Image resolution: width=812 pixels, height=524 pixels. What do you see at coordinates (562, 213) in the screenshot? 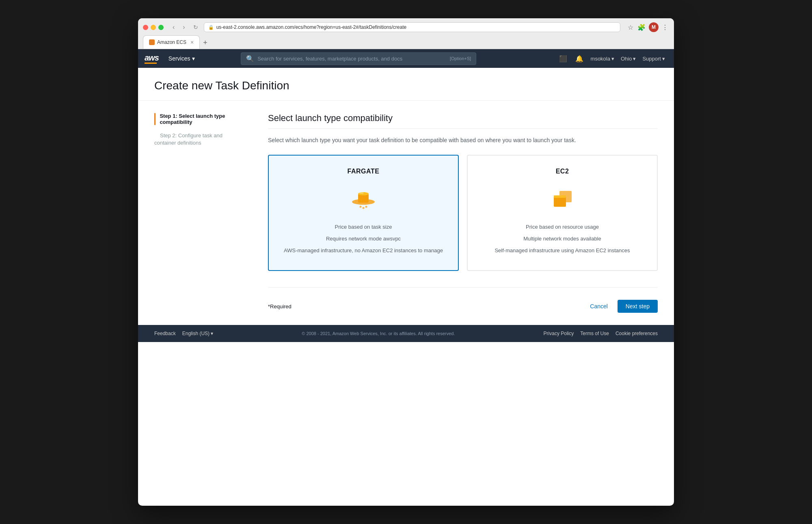
I see `ec2-card: EC2` at bounding box center [562, 213].